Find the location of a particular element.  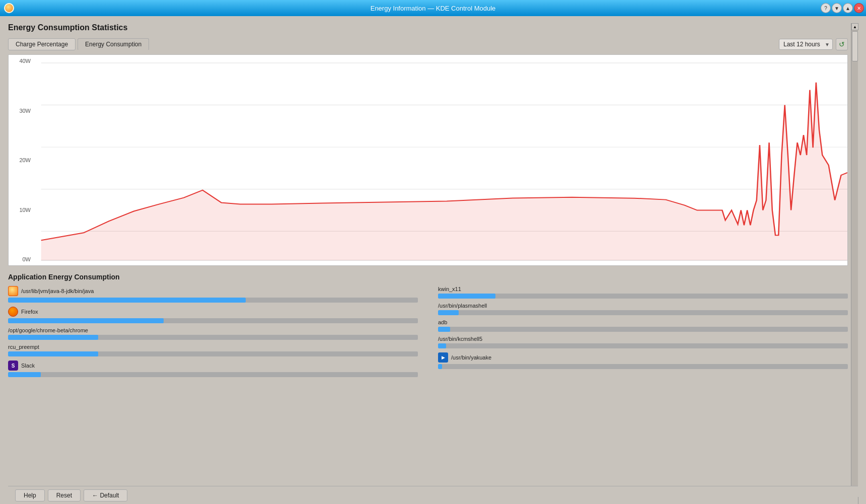

java-bar-track is located at coordinates (213, 300).